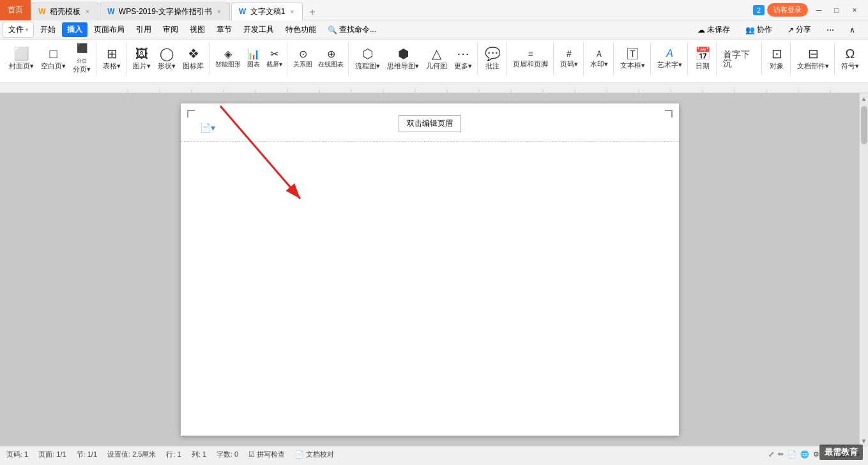  Describe the element at coordinates (377, 10) in the screenshot. I see `title-bar-left: 首页 W 稻壳模板 × W WPS-2019-文字操作指引书 × W 文字文稿1…` at that location.